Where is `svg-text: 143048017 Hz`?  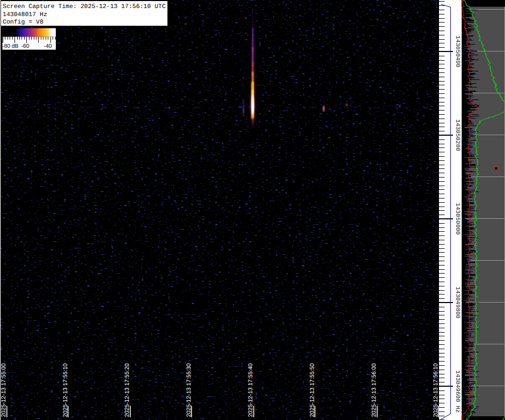
svg-text: 143048017 Hz is located at coordinates (25, 15).